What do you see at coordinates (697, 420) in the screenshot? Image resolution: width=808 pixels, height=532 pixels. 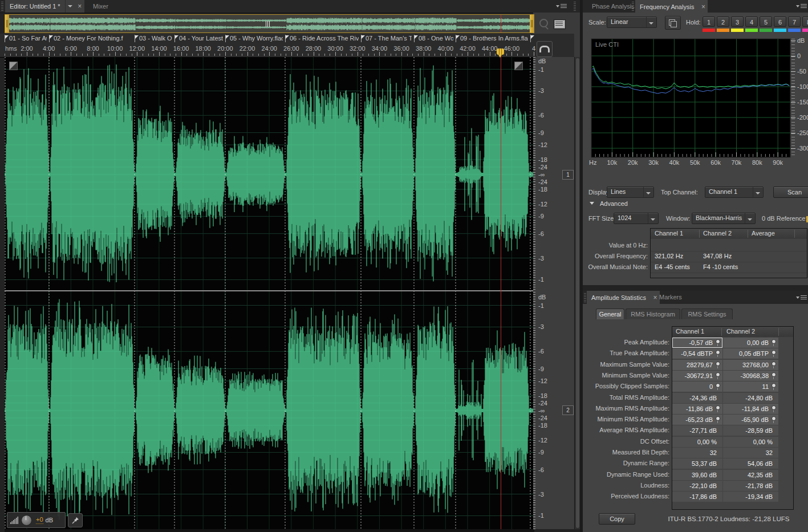 I see `stats-cell-ch1: -65,23 dB` at bounding box center [697, 420].